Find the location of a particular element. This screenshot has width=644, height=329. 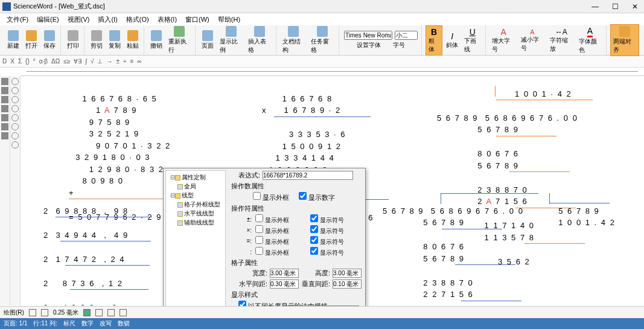

menu-file: 文件(F) is located at coordinates (18, 19).